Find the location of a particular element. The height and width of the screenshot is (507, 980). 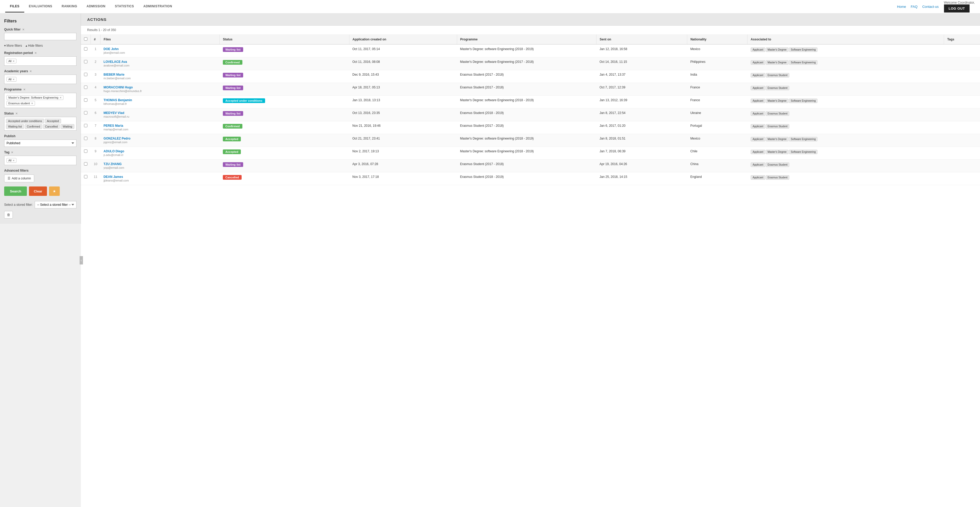

academic-years-clear: ✕ is located at coordinates (30, 72).